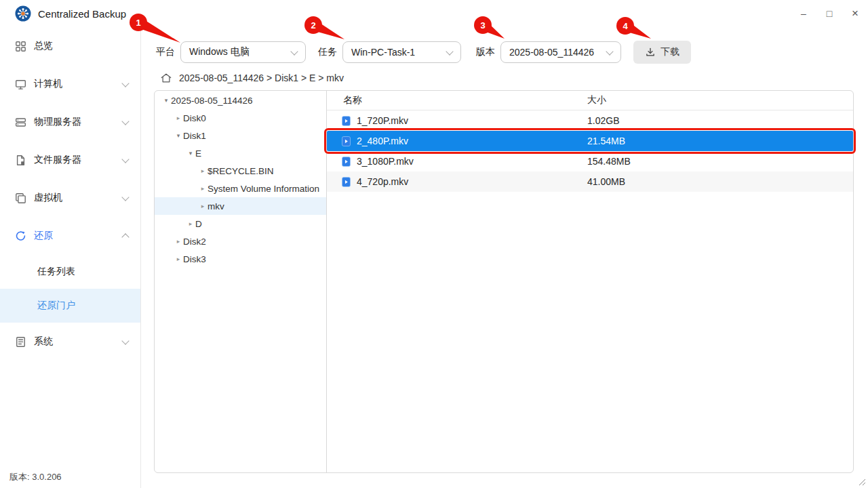 This screenshot has width=868, height=488. What do you see at coordinates (241, 171) in the screenshot?
I see `tree-node-label: $RECYCLE.BIN` at bounding box center [241, 171].